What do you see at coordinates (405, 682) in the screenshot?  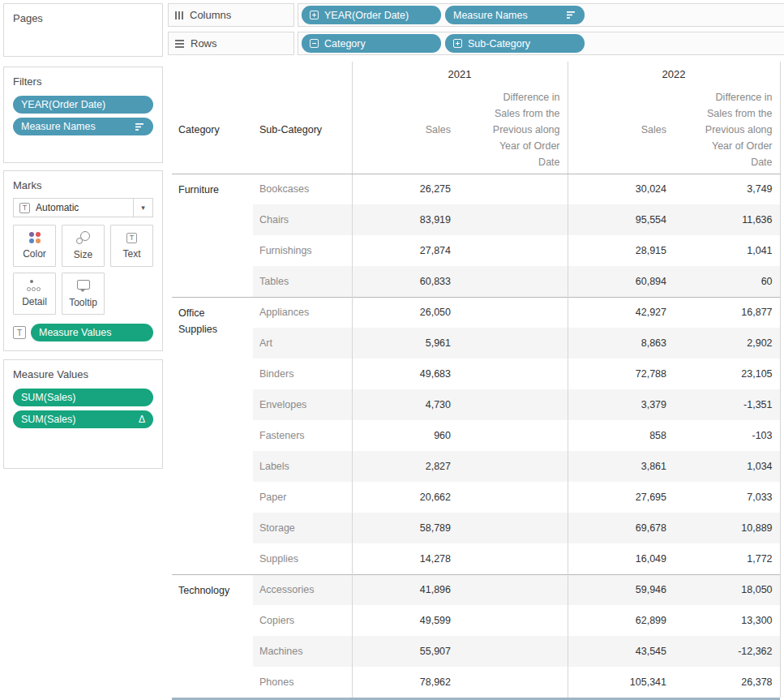 I see `sales-2021-cell: 78,962` at bounding box center [405, 682].